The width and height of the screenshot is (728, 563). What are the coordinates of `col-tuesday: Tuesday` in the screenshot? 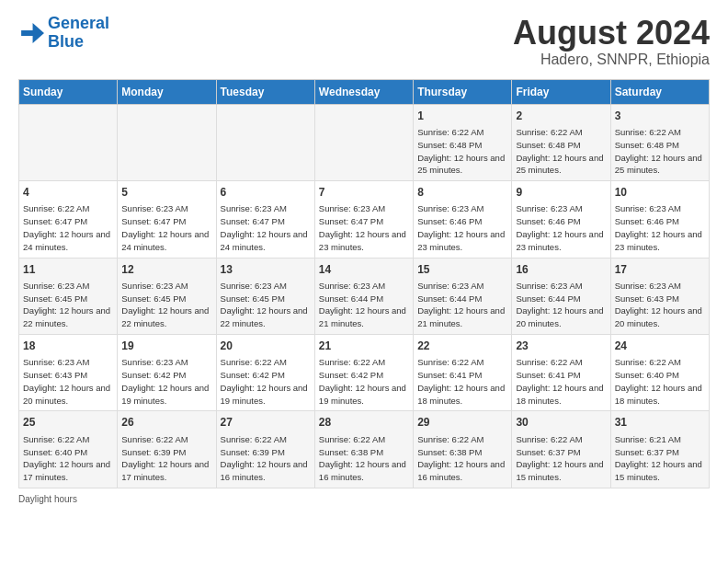 It's located at (265, 92).